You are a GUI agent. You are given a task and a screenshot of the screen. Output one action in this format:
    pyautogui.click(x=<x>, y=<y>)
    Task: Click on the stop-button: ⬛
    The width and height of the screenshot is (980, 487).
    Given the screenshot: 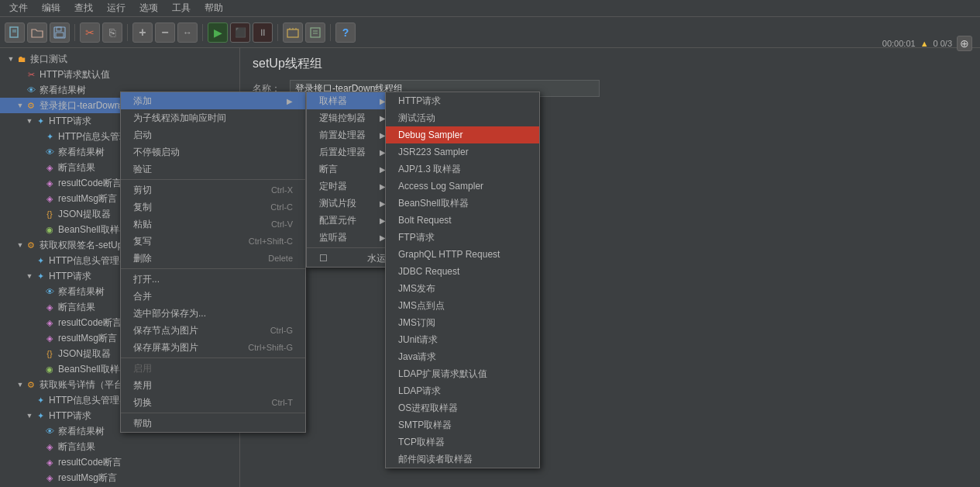 What is the action you would take?
    pyautogui.click(x=240, y=33)
    